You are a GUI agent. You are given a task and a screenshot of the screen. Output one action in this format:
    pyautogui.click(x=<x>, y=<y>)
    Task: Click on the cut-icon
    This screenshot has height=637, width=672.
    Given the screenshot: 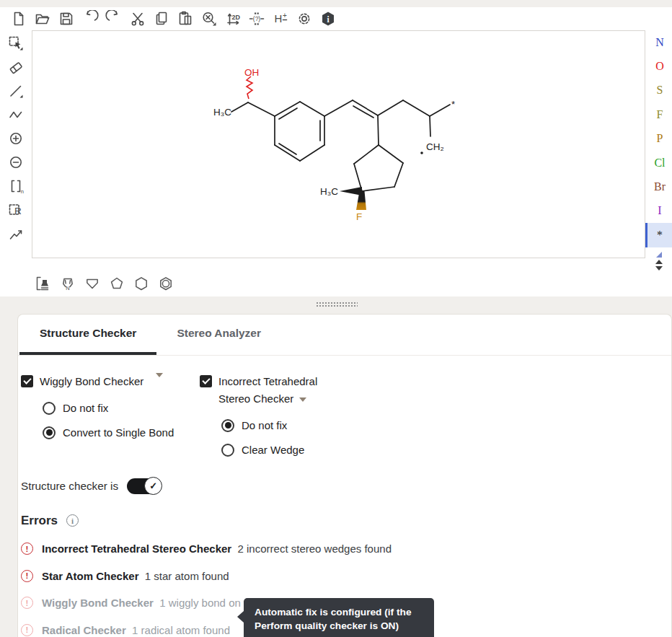 What is the action you would take?
    pyautogui.click(x=138, y=19)
    